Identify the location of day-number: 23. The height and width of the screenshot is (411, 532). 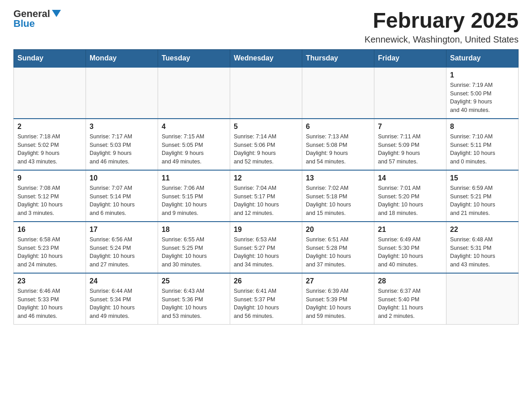
(50, 281).